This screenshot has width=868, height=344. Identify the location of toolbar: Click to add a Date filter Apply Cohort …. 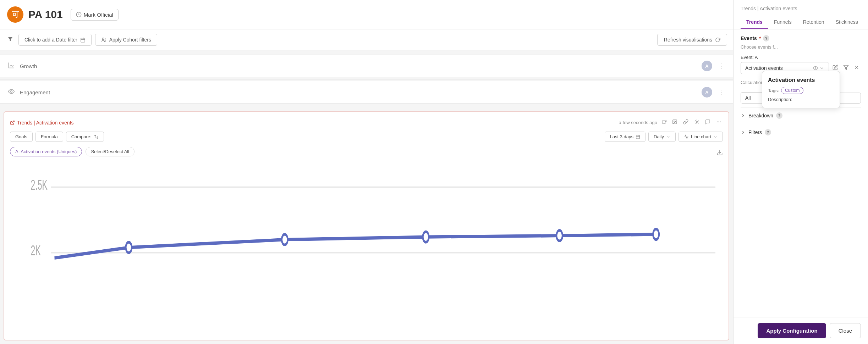
(366, 40).